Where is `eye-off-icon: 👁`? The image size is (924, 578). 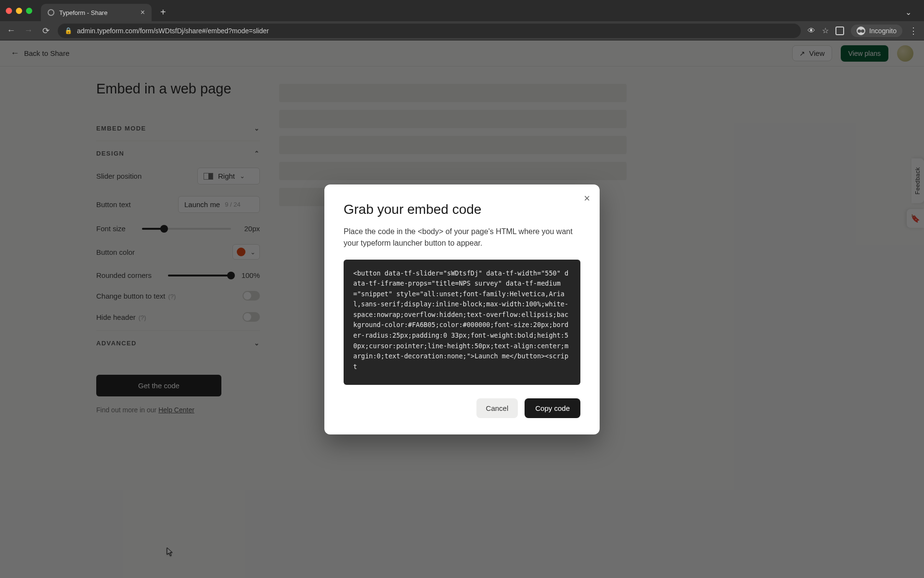 eye-off-icon: 👁 is located at coordinates (811, 31).